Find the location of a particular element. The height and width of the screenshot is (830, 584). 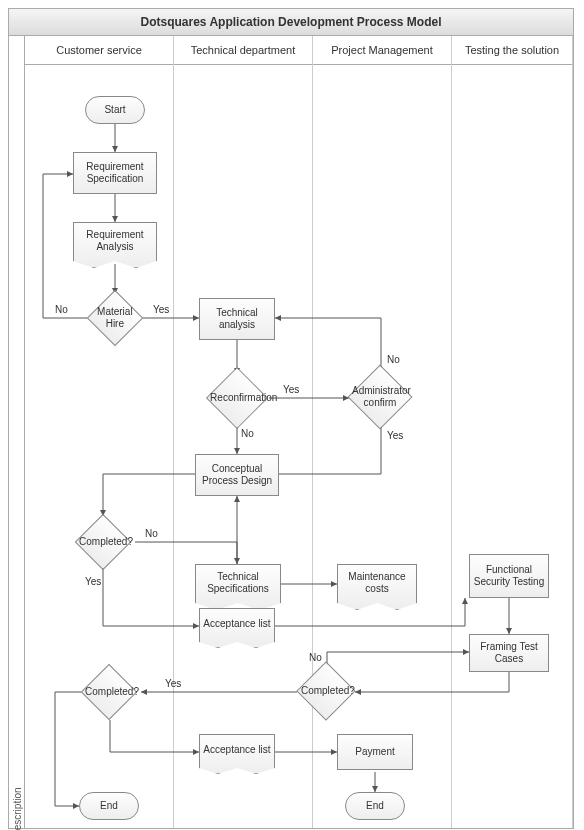

node-maintenance-costs: Maintenance costs is located at coordinates (377, 587).